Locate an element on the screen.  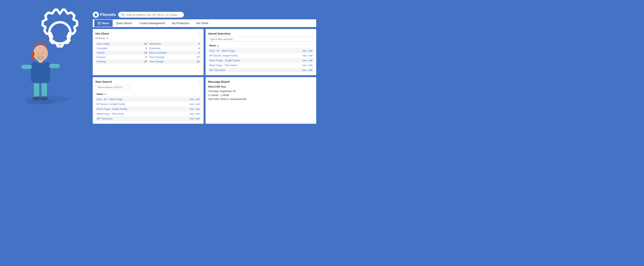
search-bar: 🔍 is located at coordinates (151, 15).